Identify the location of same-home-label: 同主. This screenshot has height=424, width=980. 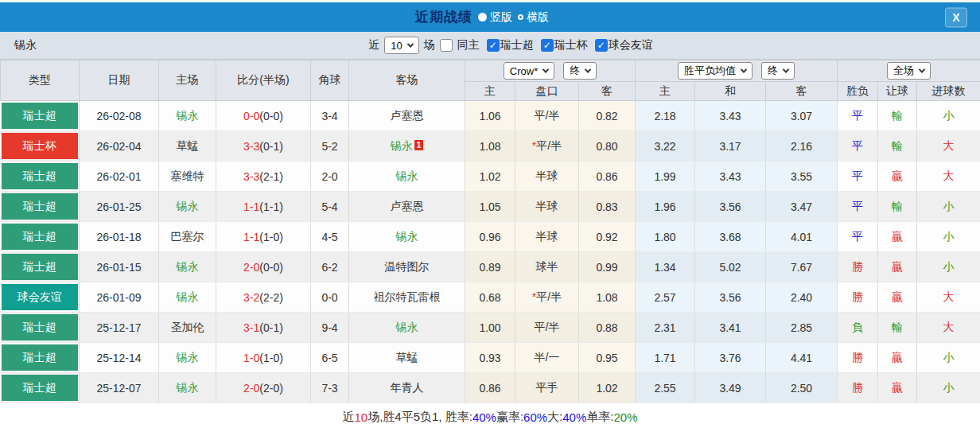
(469, 45).